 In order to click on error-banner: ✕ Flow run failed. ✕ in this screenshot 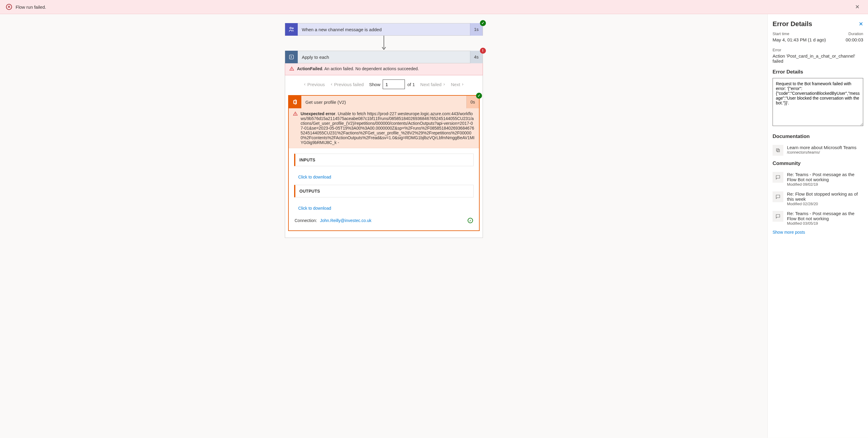, I will do `click(434, 7)`.